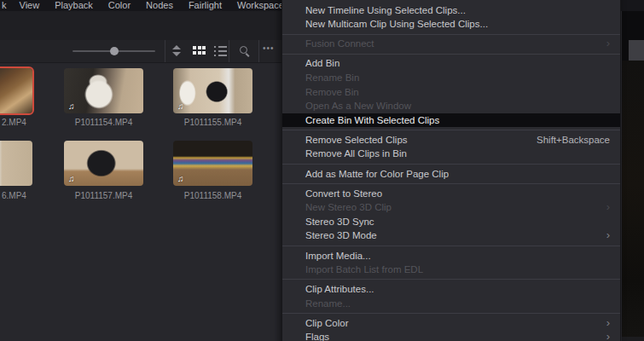  Describe the element at coordinates (160, 5) in the screenshot. I see `menubar-item-nodes: Nodes` at that location.